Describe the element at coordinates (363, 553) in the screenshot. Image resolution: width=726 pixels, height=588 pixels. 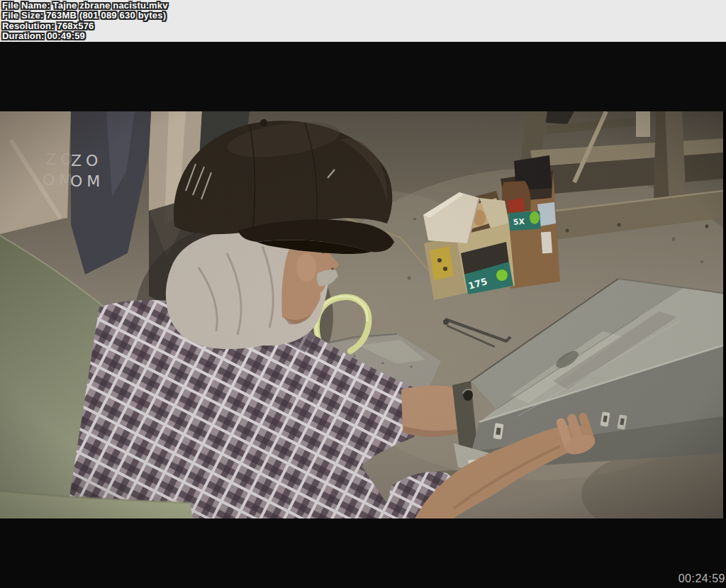
I see `letterbox-bottom: 00:24:59` at that location.